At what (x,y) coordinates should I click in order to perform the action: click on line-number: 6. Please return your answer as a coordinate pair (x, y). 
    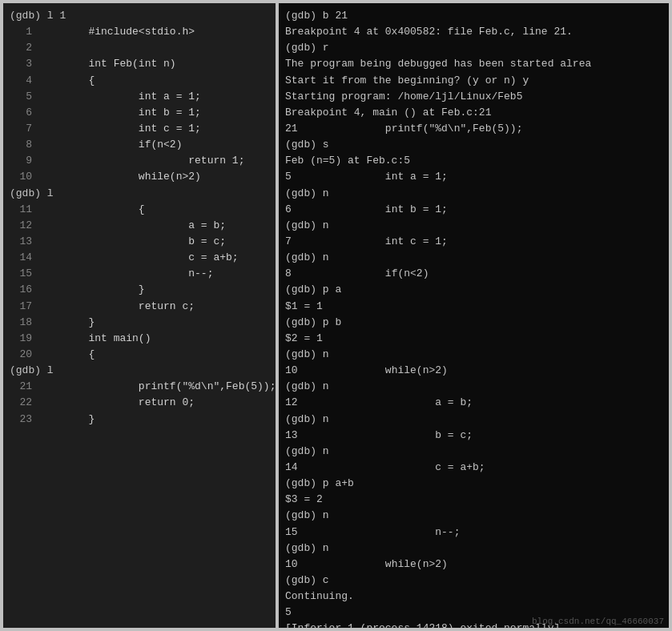
    Looking at the image, I should click on (21, 113).